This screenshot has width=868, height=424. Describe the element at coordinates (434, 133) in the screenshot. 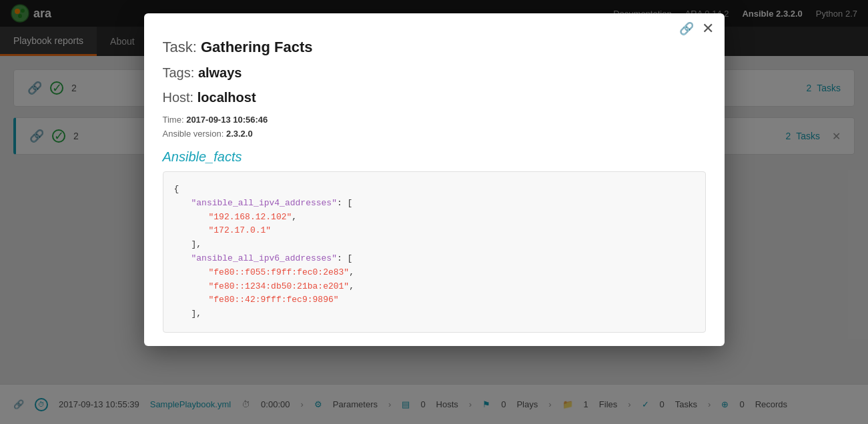

I see `modal-ansible-version: Ansible version: 2.3.2.0` at that location.